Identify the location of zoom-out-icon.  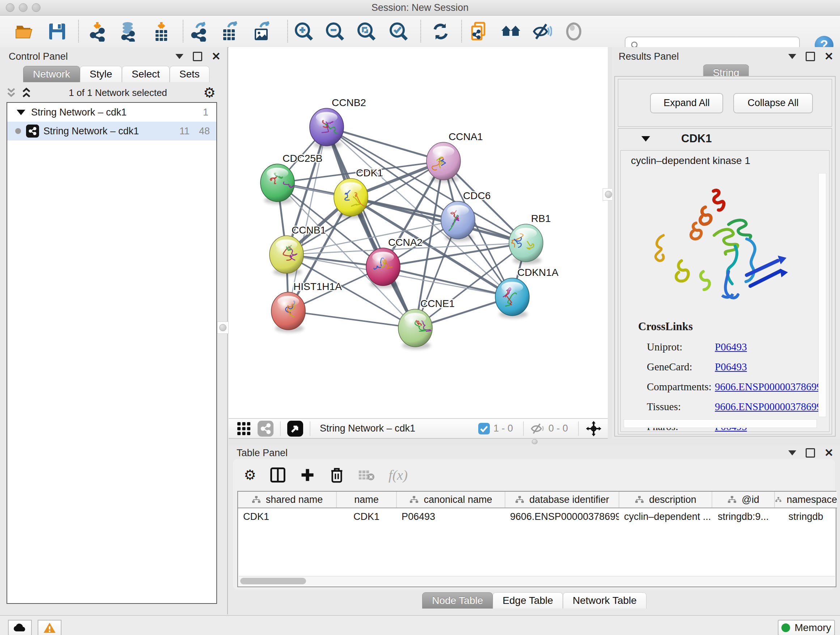
(335, 32).